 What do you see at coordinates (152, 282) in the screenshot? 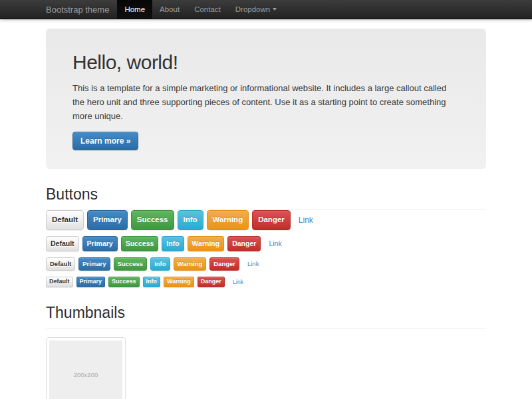
I see `info-button-xs: Info` at bounding box center [152, 282].